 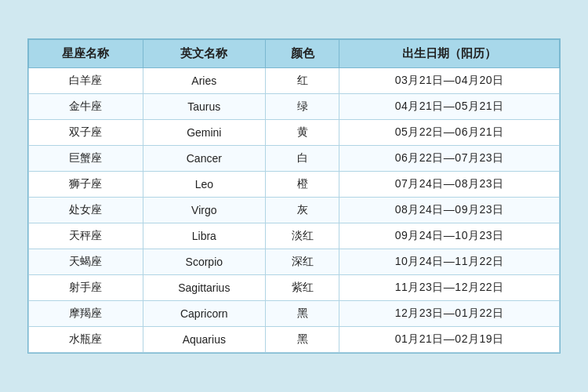 What do you see at coordinates (450, 82) in the screenshot?
I see `cell-dates: 03月21日—04月20日` at bounding box center [450, 82].